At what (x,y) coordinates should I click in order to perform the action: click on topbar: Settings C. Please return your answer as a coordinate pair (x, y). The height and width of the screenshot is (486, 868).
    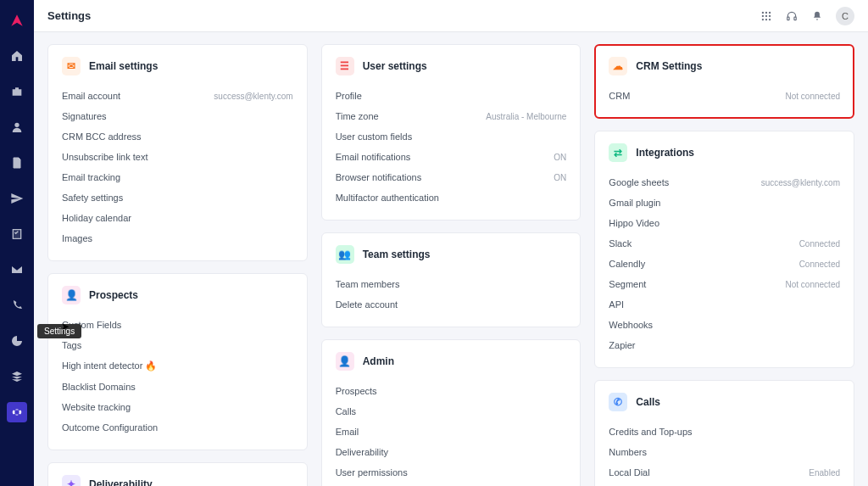
    Looking at the image, I should click on (451, 16).